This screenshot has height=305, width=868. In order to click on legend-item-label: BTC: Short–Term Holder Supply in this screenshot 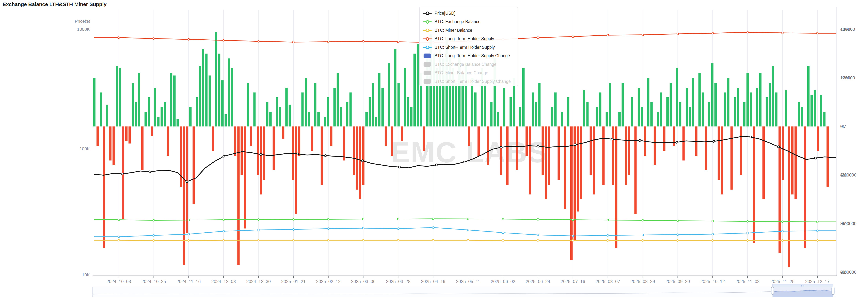, I will do `click(465, 47)`.